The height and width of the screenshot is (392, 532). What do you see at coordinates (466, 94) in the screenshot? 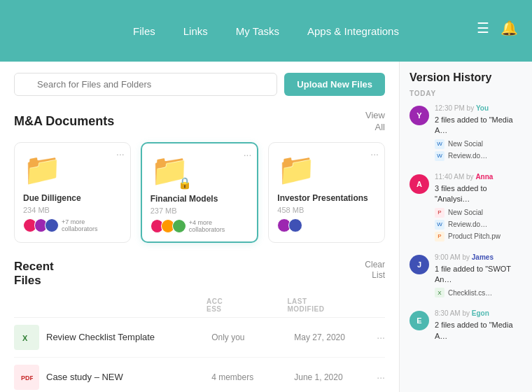
I see `today-label: TODAY` at bounding box center [466, 94].